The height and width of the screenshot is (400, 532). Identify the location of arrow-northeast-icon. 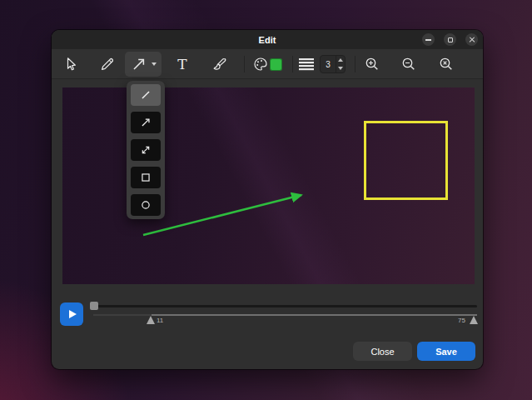
(139, 64).